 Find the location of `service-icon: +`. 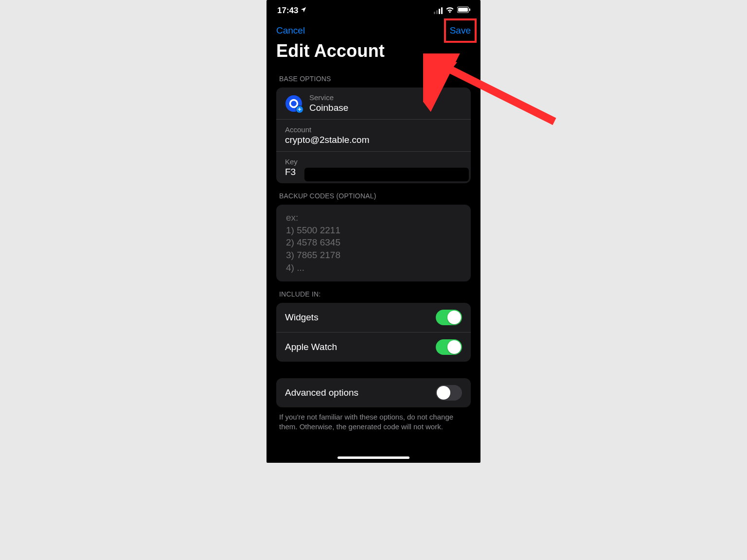

service-icon: + is located at coordinates (294, 104).